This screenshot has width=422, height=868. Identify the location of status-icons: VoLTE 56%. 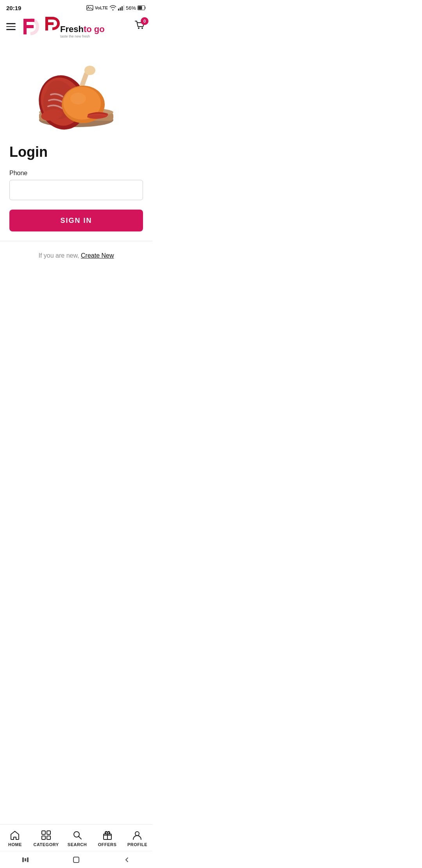
(116, 8).